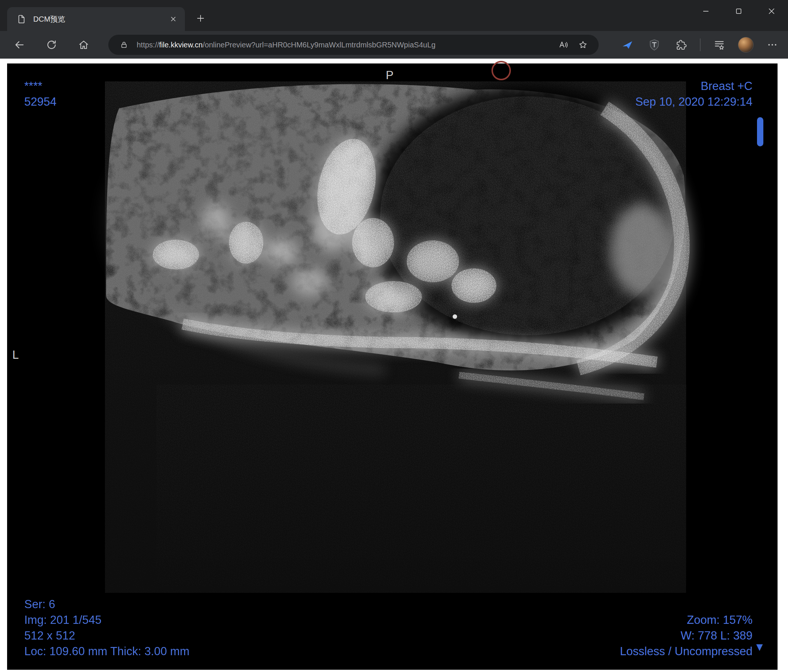 This screenshot has width=788, height=672. Describe the element at coordinates (772, 45) in the screenshot. I see `ellipsis-icon` at that location.